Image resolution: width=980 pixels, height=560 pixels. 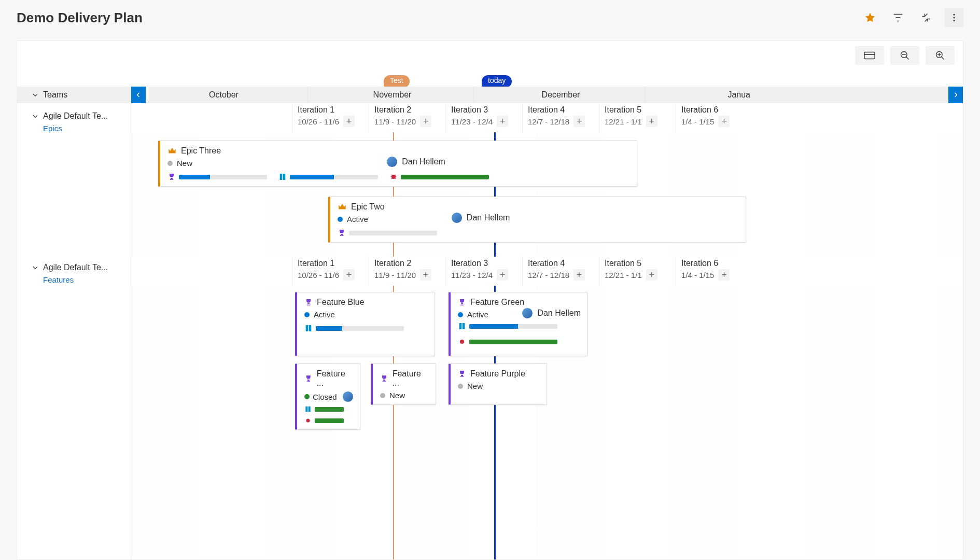 I want to click on iteration-dates: 12/21 - 1/1, so click(x=623, y=121).